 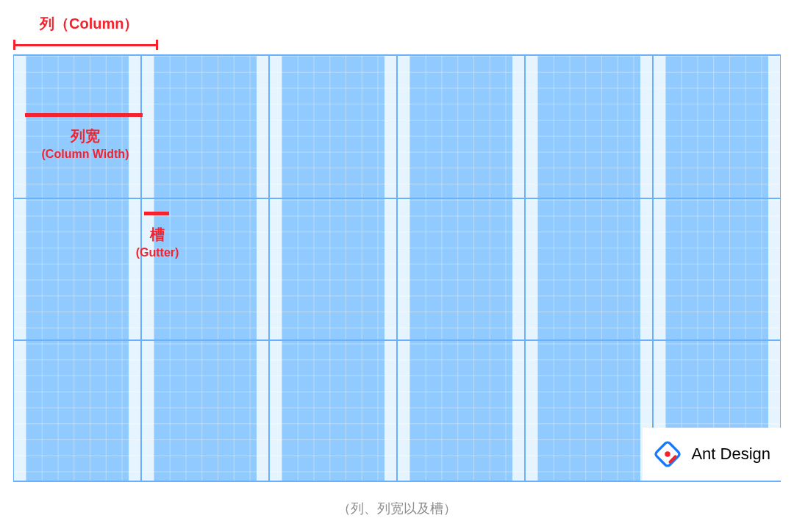 I want to click on gutter-label-zh: 槽, so click(x=157, y=235).